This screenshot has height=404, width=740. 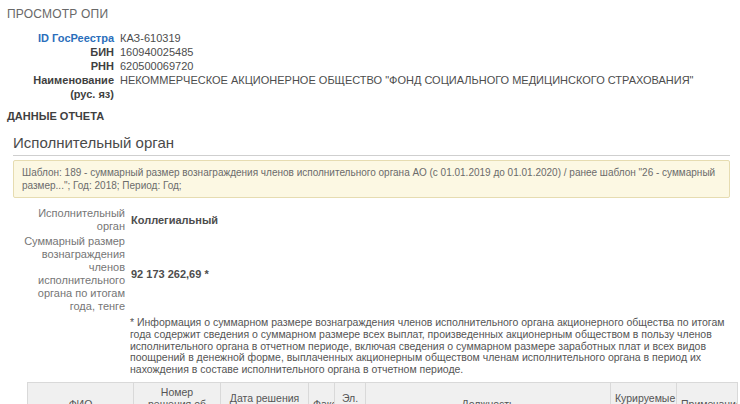 What do you see at coordinates (60, 66) in the screenshot?
I see `rnn-label: РНН` at bounding box center [60, 66].